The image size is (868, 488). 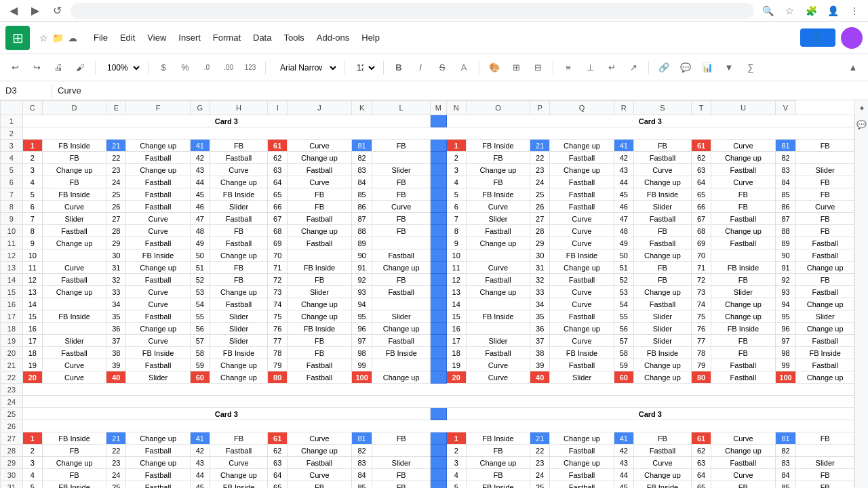 I want to click on col-header-j: J, so click(x=320, y=108).